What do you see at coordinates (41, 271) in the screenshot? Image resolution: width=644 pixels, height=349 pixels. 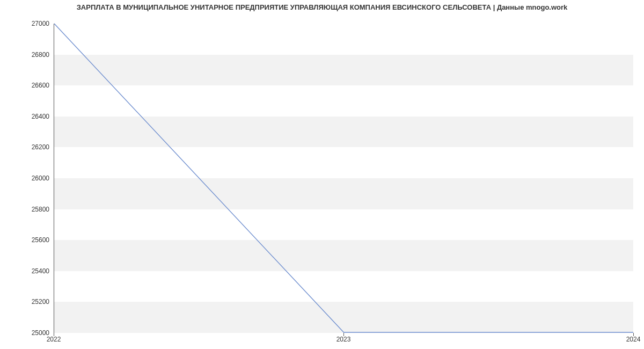 I see `y-tick-label: 25400` at bounding box center [41, 271].